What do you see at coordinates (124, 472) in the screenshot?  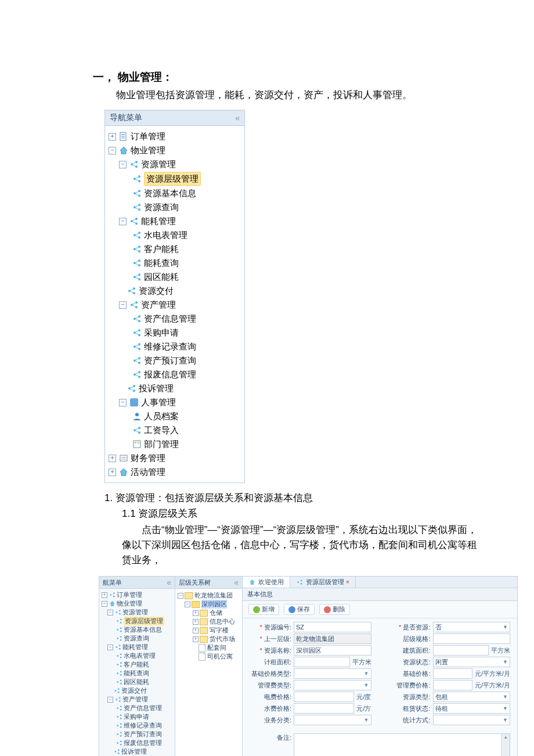 I see `home-icon` at bounding box center [124, 472].